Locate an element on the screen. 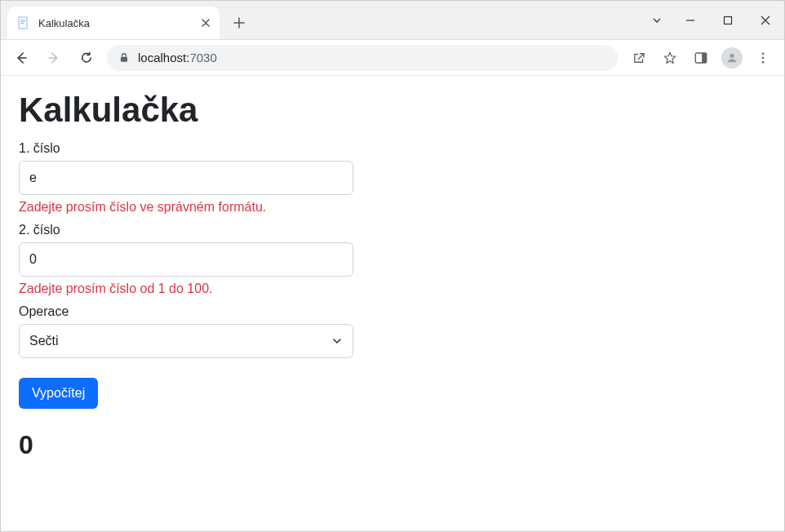 Image resolution: width=785 pixels, height=532 pixels. forward-button is located at coordinates (54, 58).